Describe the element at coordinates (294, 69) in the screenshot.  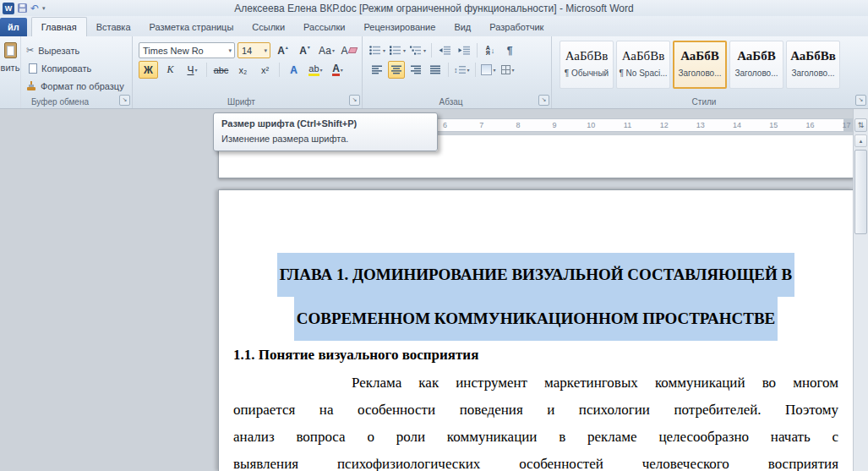
I see `text-effects-button: А` at that location.